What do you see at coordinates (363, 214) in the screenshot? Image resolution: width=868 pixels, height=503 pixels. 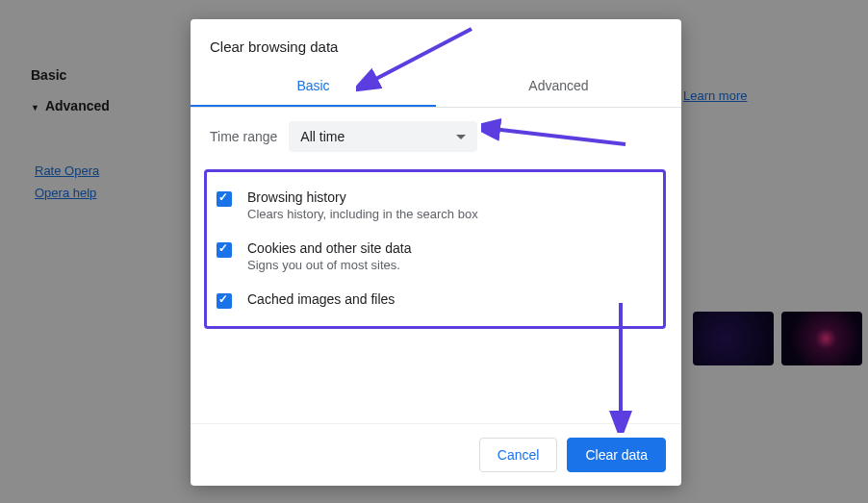 I see `option-subtitle: Clears history, including in the search …` at bounding box center [363, 214].